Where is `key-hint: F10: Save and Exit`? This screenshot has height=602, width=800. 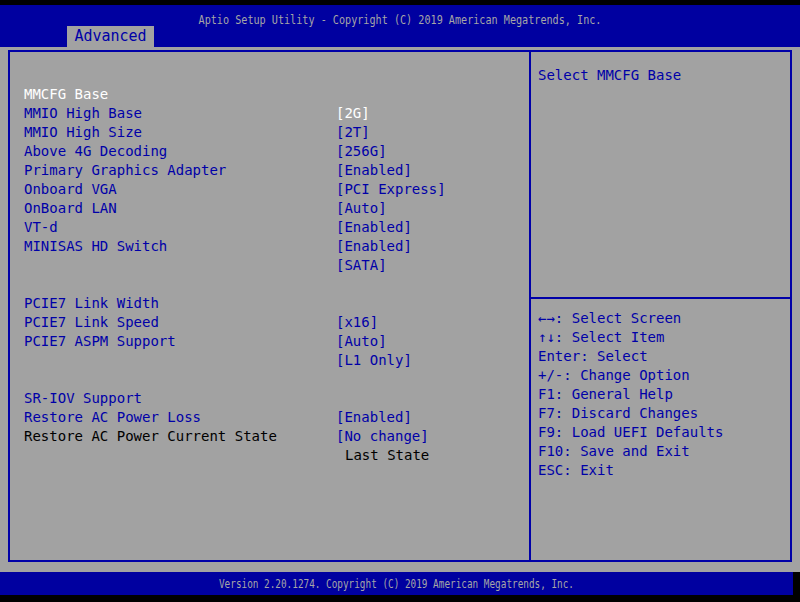
key-hint: F10: Save and Exit is located at coordinates (663, 452).